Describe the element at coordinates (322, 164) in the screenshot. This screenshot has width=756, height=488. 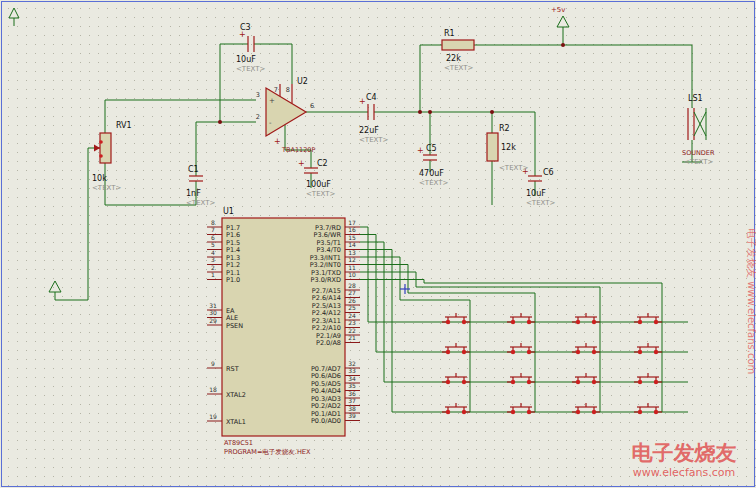
I see `c2-ref-label: C2` at that location.